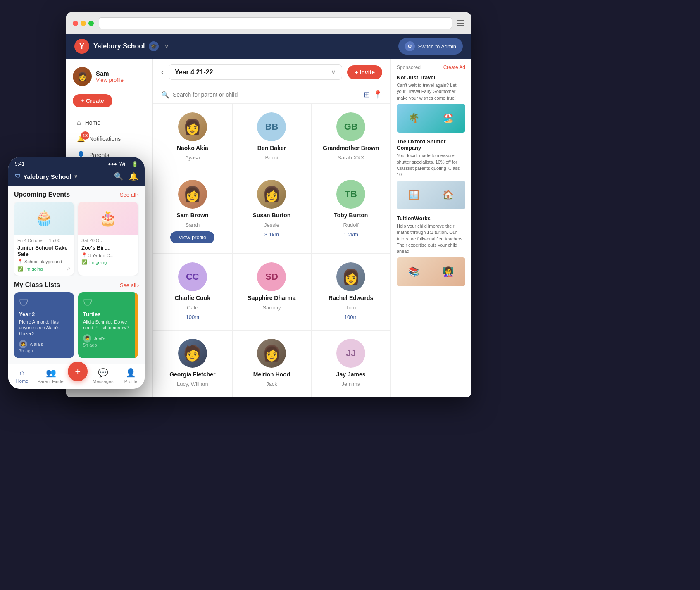 Image resolution: width=700 pixels, height=590 pixels. Describe the element at coordinates (193, 225) in the screenshot. I see `sam-brown-child: Sarah` at that location.